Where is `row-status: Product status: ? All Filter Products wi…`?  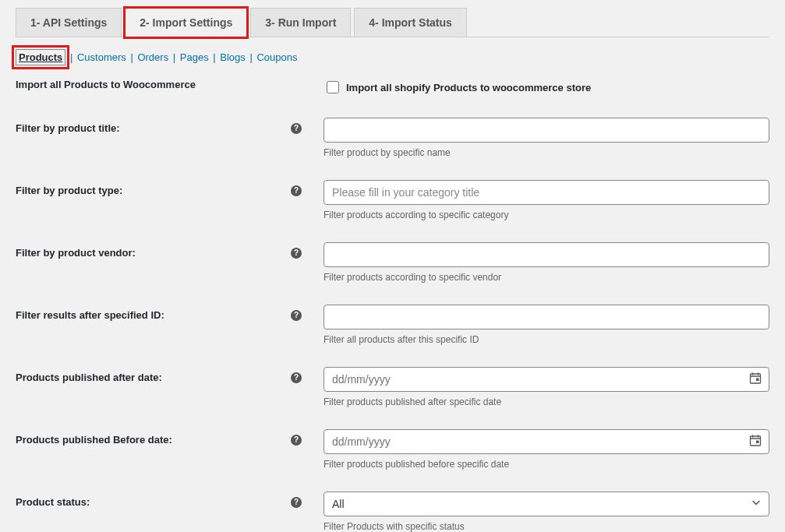
row-status: Product status: ? All Filter Products wi… is located at coordinates (393, 512).